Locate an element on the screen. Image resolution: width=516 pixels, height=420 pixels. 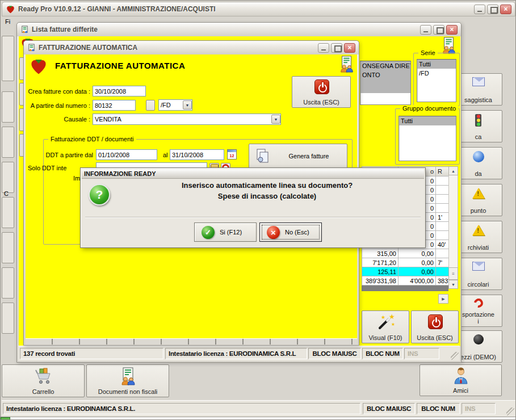
grid-cell: 125,11 is located at coordinates (380, 272).